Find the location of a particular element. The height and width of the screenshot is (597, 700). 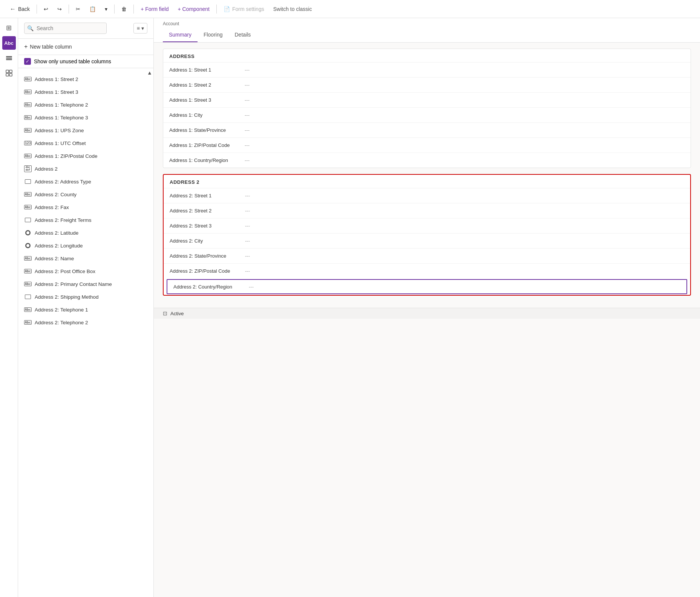

dropdown-button: ▾ is located at coordinates (106, 9).